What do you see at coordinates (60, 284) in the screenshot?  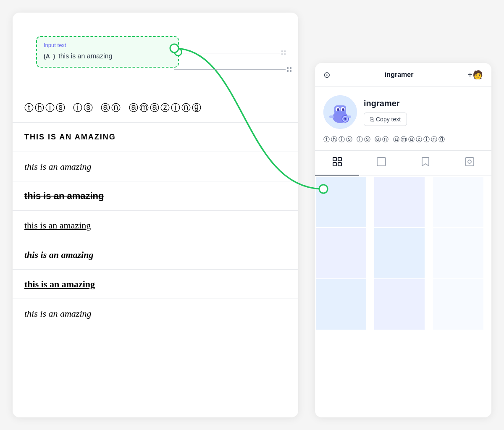 I see `style-blackletter-text: this is an amazing` at bounding box center [60, 284].